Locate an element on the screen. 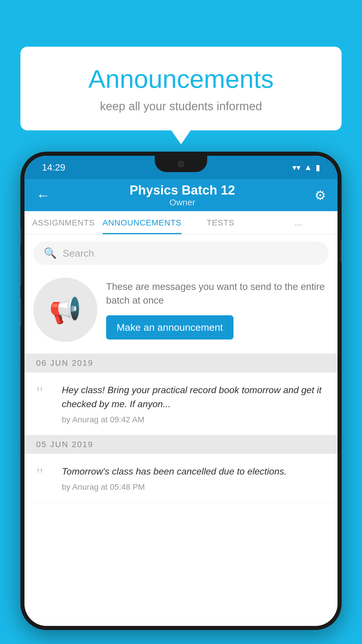  announcement-item-2: " Tomorrow's class has been cancelled du… is located at coordinates (181, 478).